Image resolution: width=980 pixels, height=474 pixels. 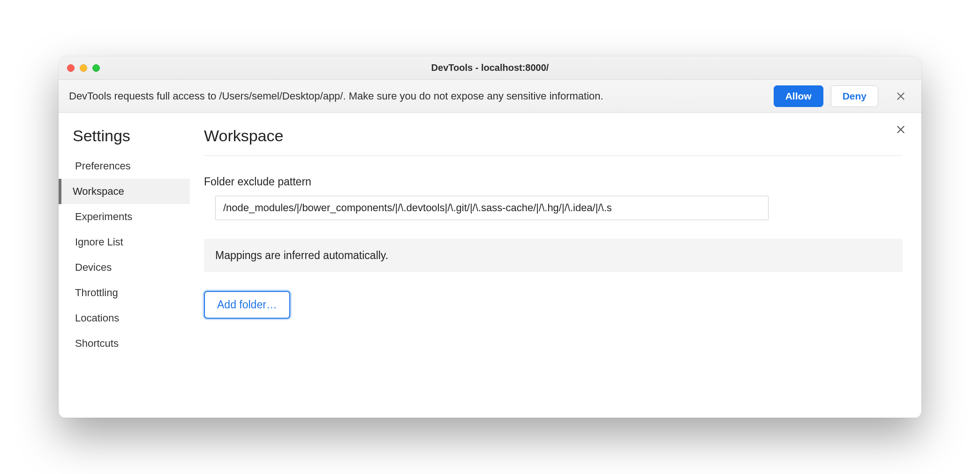 What do you see at coordinates (490, 68) in the screenshot?
I see `window-title: DevTools - localhost:8000/` at bounding box center [490, 68].